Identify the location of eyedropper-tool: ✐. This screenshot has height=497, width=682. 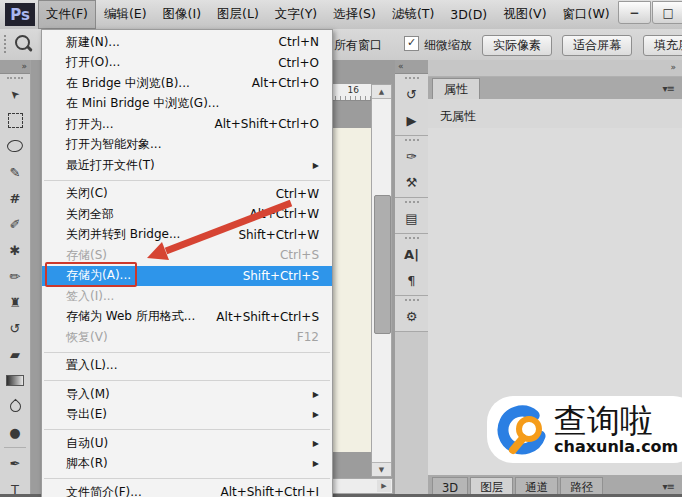
(15, 224).